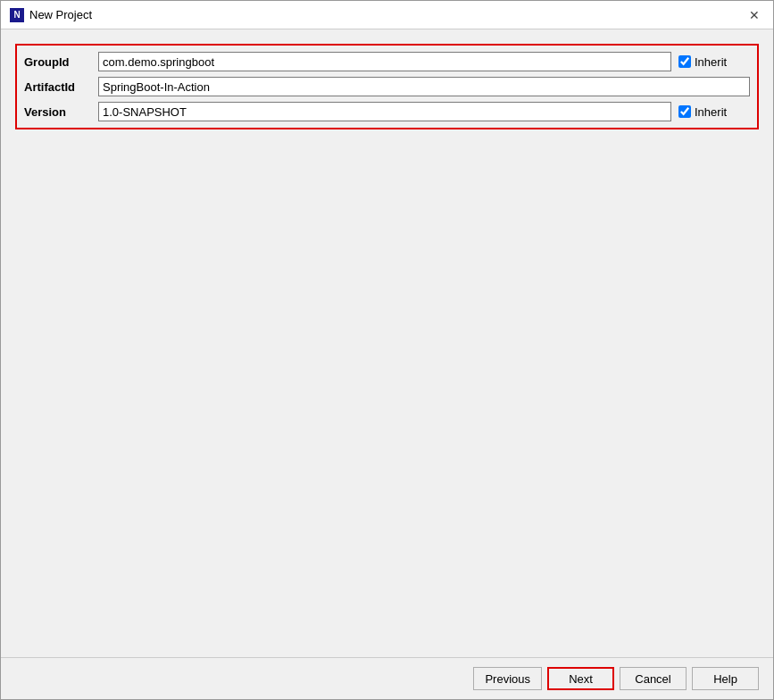 The image size is (774, 700). What do you see at coordinates (387, 62) in the screenshot?
I see `groupid-row: GroupId Inherit` at bounding box center [387, 62].